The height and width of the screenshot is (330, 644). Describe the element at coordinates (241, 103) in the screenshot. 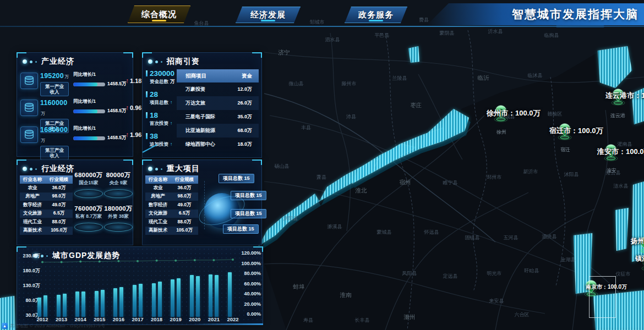

I see `project-amount: 26.0万` at that location.